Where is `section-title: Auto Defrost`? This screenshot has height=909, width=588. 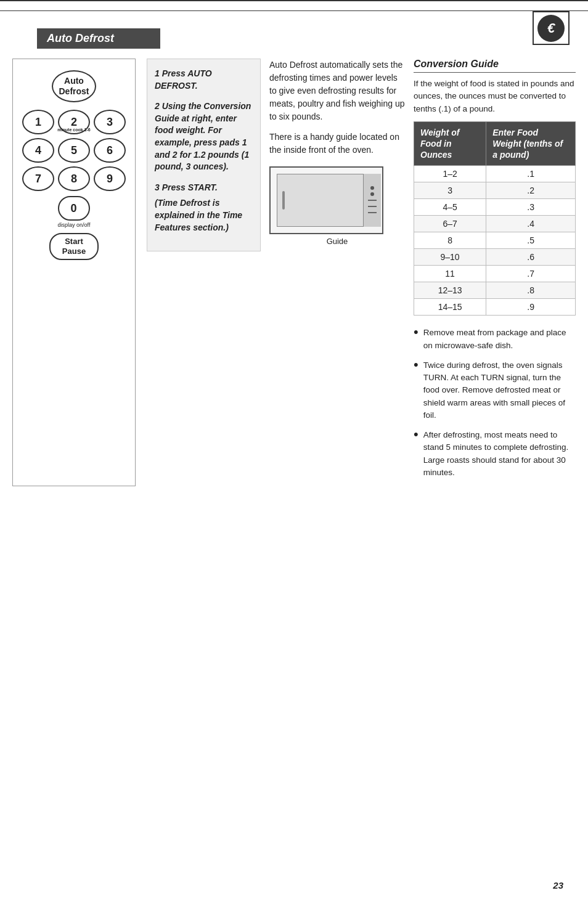
section-title: Auto Defrost is located at coordinates (99, 38).